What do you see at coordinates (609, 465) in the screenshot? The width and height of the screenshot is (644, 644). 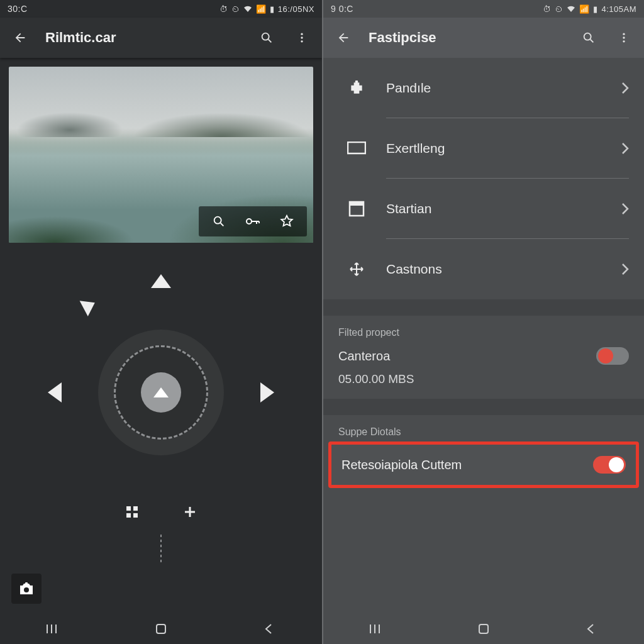 I see `toggle-highlighted` at bounding box center [609, 465].